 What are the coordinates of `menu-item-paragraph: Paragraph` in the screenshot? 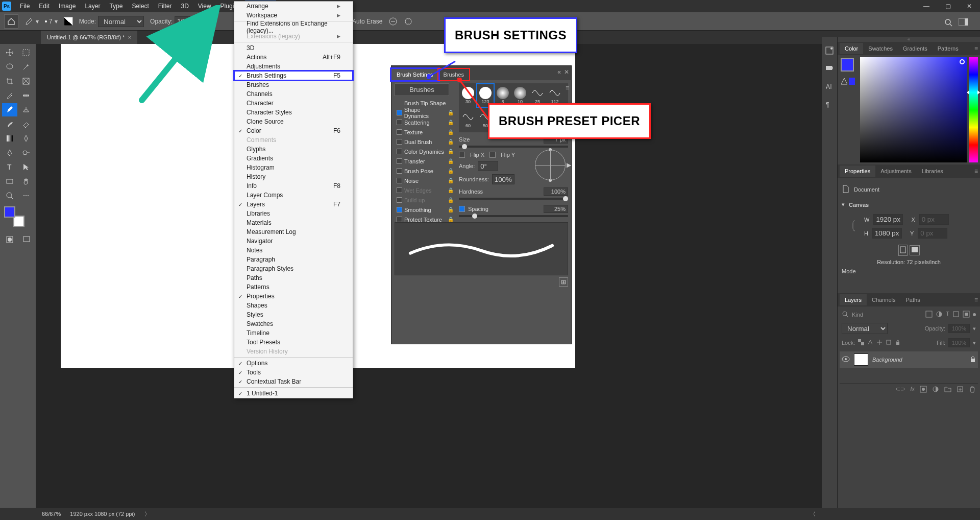 It's located at (293, 259).